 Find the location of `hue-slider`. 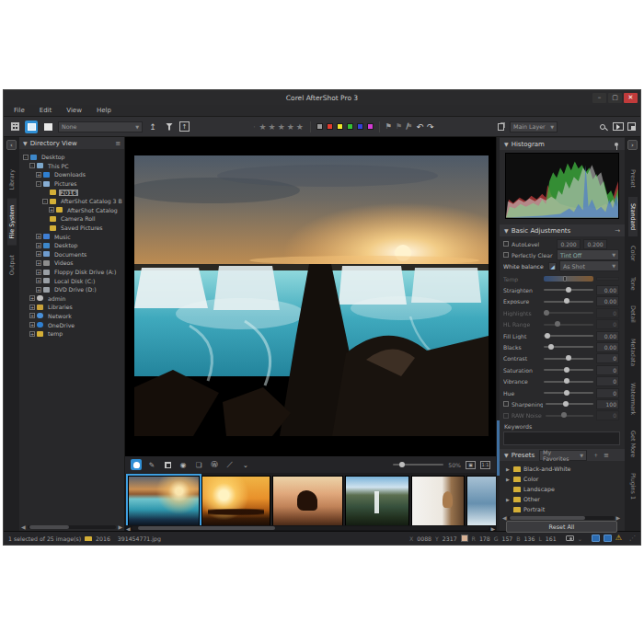

hue-slider is located at coordinates (569, 393).